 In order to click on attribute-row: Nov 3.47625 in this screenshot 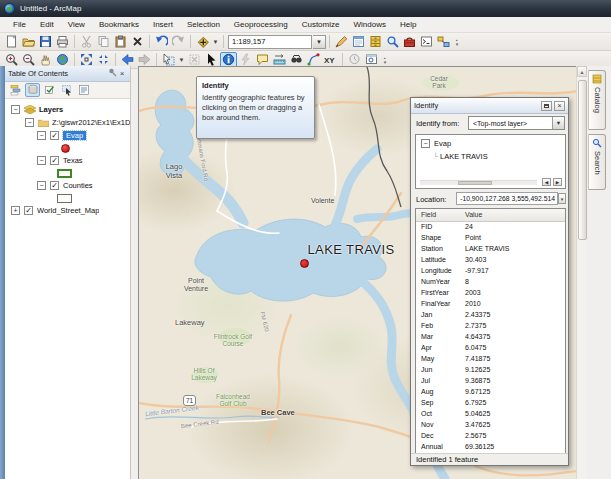, I will do `click(490, 424)`.